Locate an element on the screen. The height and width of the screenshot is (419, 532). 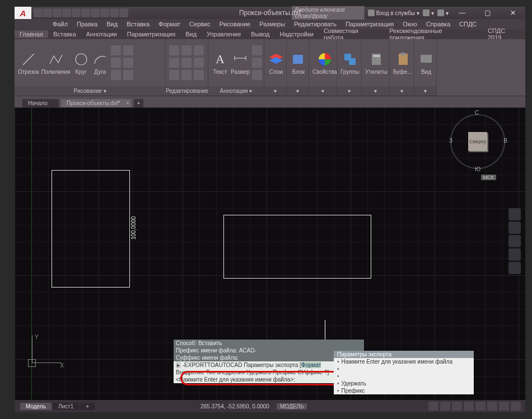
block-button: Блок is located at coordinates (298, 63).